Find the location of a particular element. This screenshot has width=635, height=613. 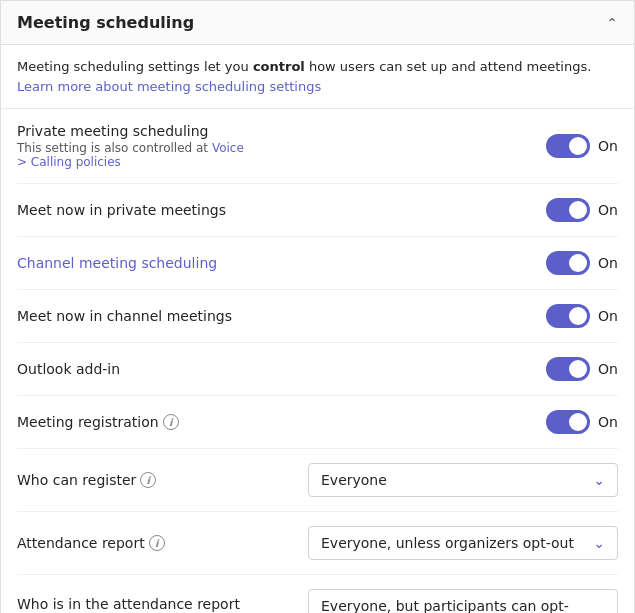

dropdown-value: Everyone is located at coordinates (453, 480).